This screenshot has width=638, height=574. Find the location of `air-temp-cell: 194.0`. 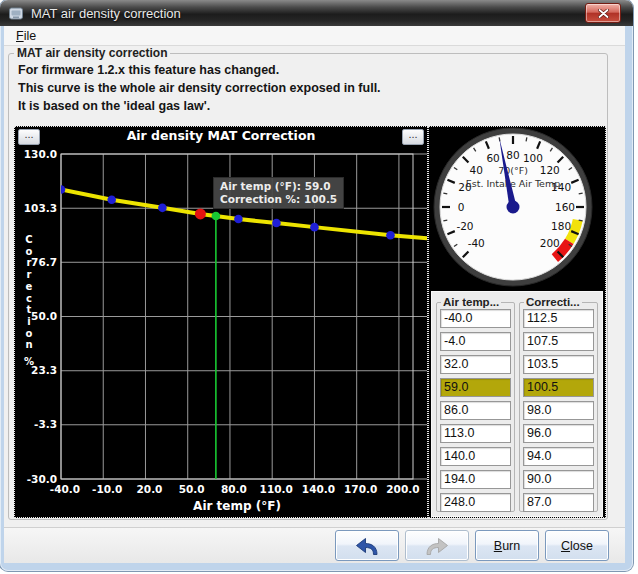

air-temp-cell: 194.0 is located at coordinates (476, 480).